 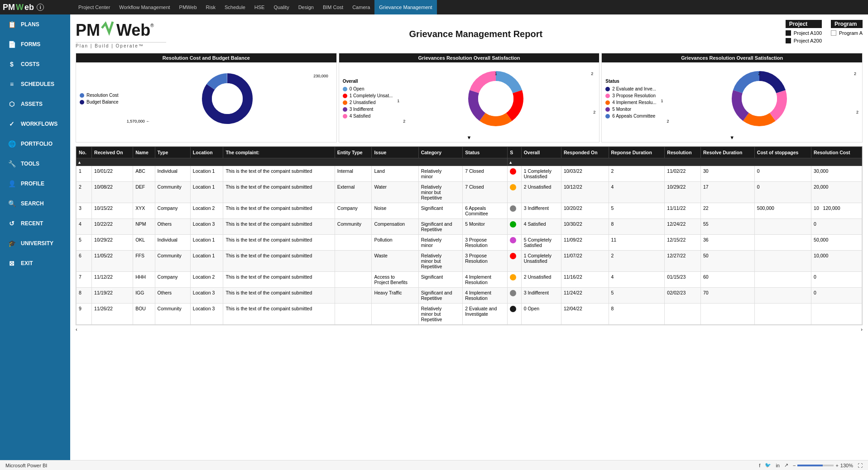 I want to click on sidebar-item-search: 🔍SEARCH, so click(x=35, y=204).